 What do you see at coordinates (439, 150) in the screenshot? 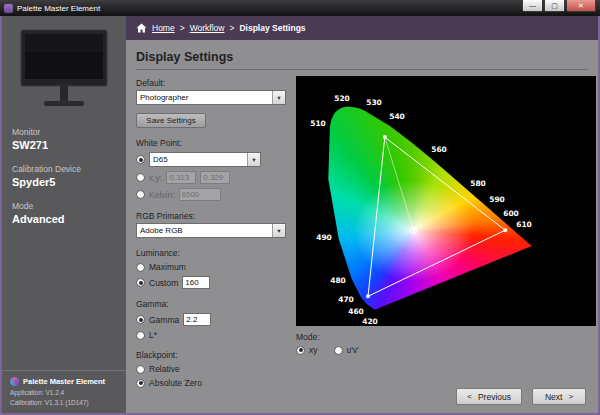
I see `wavelength-label: 560` at bounding box center [439, 150].